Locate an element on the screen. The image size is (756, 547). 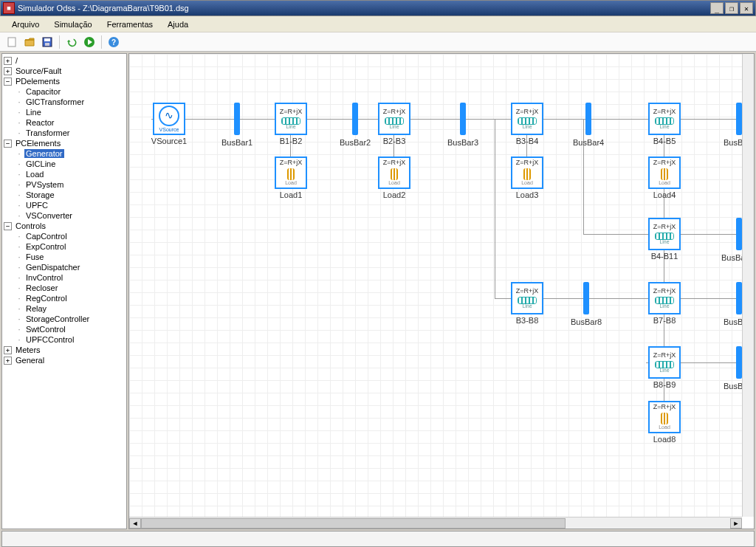
tree-load: Load is located at coordinates (35, 174).